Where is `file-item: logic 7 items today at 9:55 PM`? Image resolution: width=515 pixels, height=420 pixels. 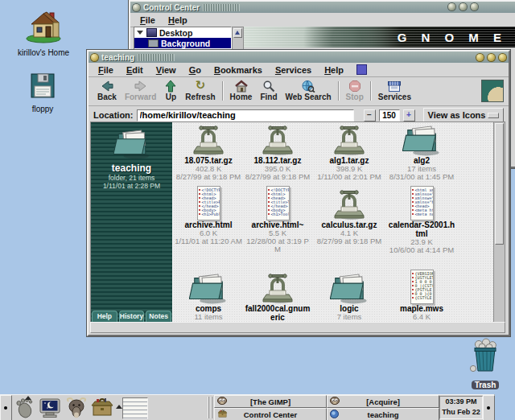
file-item: logic 7 items today at 9:55 PM is located at coordinates (349, 294).